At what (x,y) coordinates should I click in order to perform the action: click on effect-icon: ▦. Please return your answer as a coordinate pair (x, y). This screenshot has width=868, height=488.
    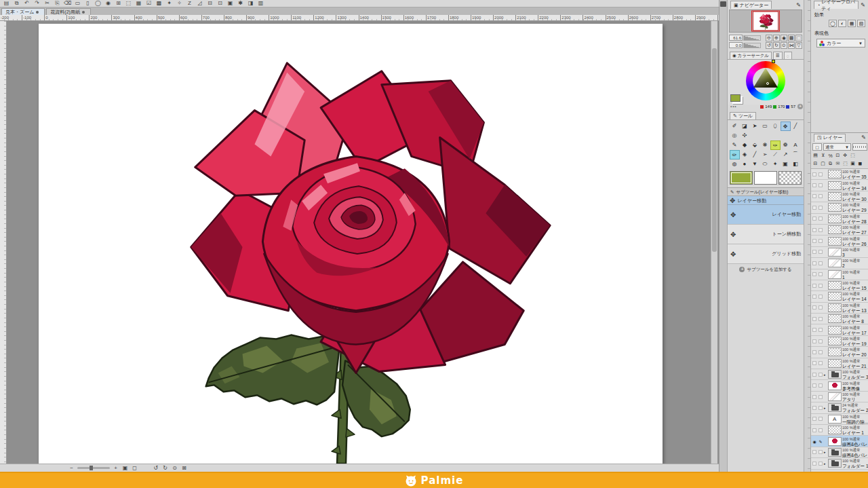
    Looking at the image, I should click on (852, 23).